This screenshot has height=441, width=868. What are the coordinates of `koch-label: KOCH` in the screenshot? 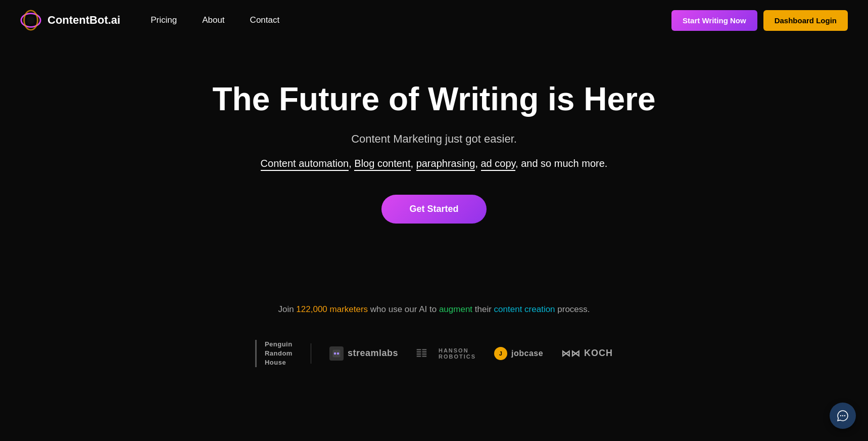 It's located at (598, 353).